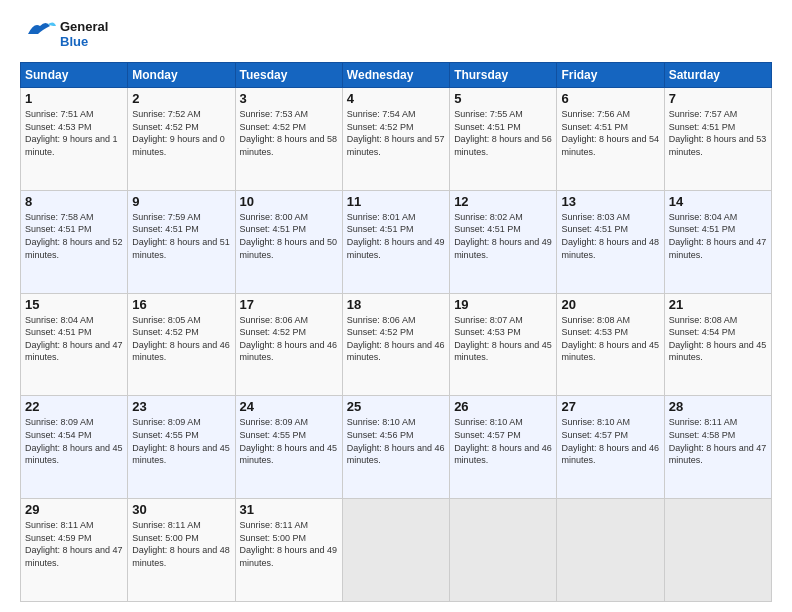 Image resolution: width=792 pixels, height=612 pixels. Describe the element at coordinates (64, 34) in the screenshot. I see `logo: GeneralBlue` at that location.